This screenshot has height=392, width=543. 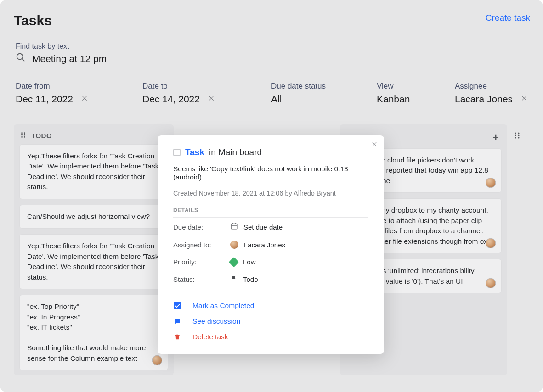 I want to click on page-header: Tasks Create task, so click(x=272, y=14).